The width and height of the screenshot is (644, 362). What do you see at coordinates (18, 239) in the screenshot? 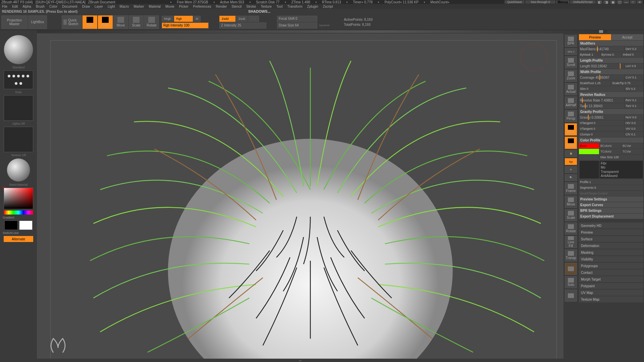
I see `alternate-button: Alternate` at bounding box center [18, 239].